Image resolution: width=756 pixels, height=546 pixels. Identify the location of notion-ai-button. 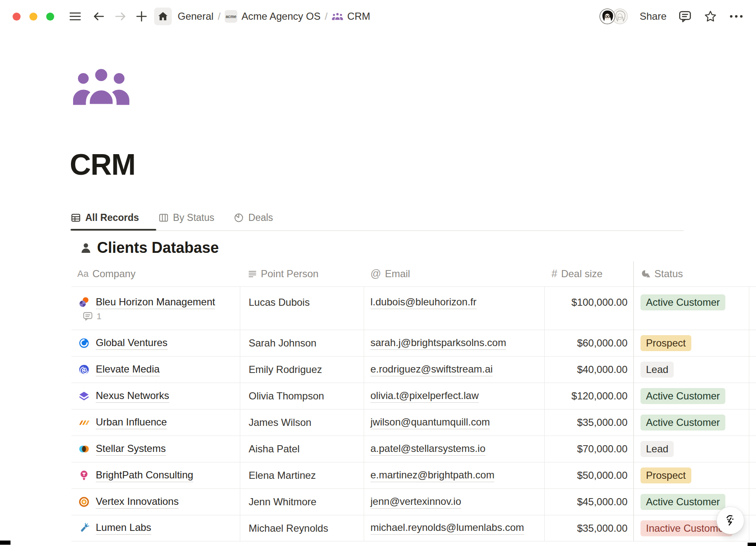
(730, 520).